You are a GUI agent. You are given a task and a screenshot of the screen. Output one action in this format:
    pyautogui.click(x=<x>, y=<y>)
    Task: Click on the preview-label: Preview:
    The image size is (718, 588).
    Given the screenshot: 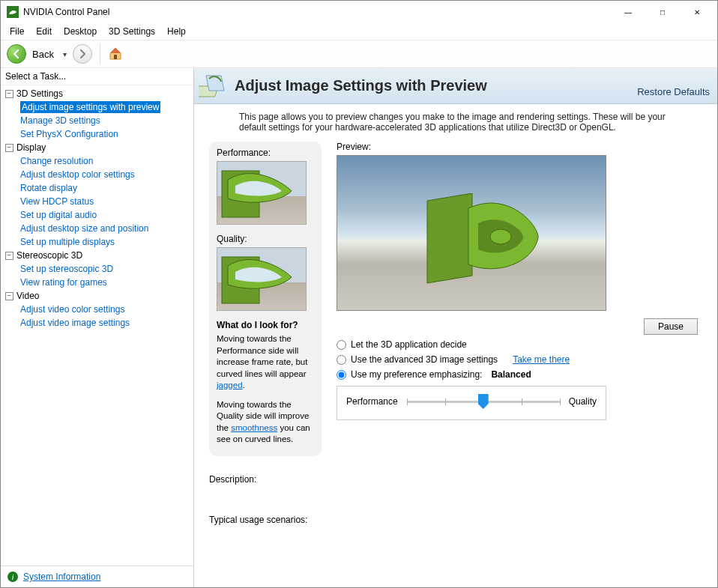 What is the action you would take?
    pyautogui.click(x=519, y=147)
    